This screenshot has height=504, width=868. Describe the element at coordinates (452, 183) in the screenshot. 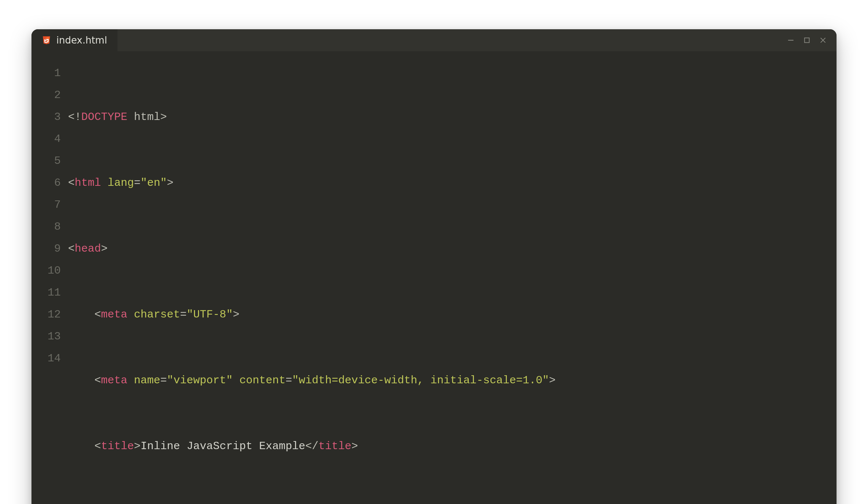

I see `code-line: <html lang="en">` at that location.